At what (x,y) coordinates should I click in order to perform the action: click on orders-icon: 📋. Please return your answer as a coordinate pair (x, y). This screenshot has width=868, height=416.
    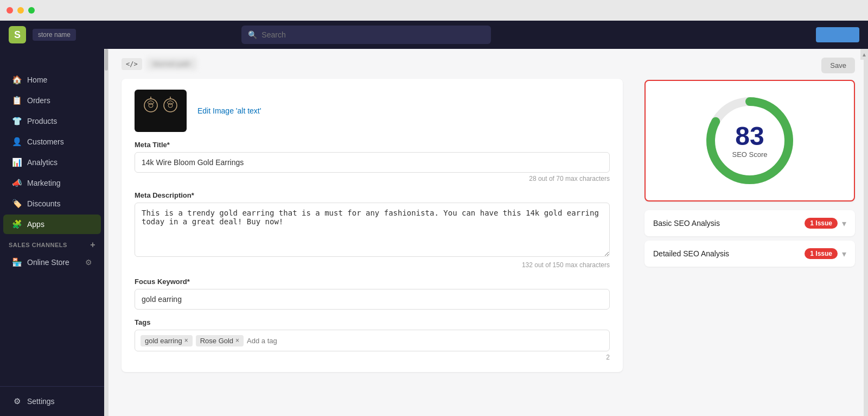
    Looking at the image, I should click on (17, 100).